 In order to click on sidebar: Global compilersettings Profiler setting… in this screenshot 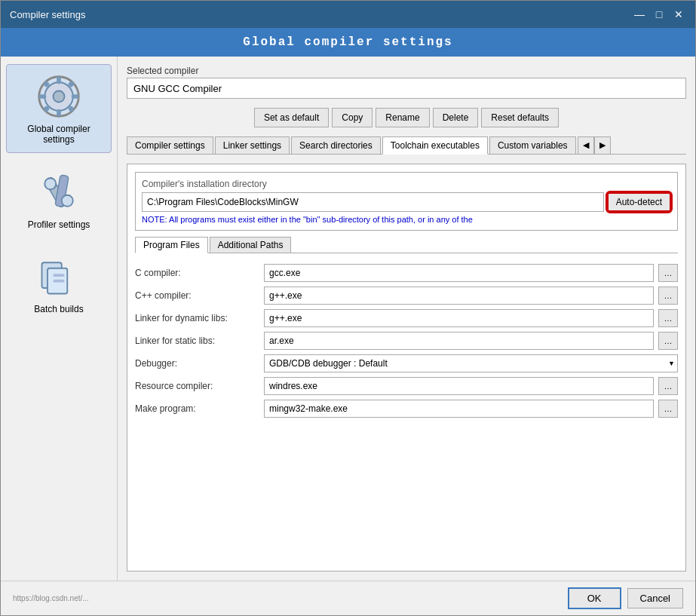, I will do `click(59, 318)`.